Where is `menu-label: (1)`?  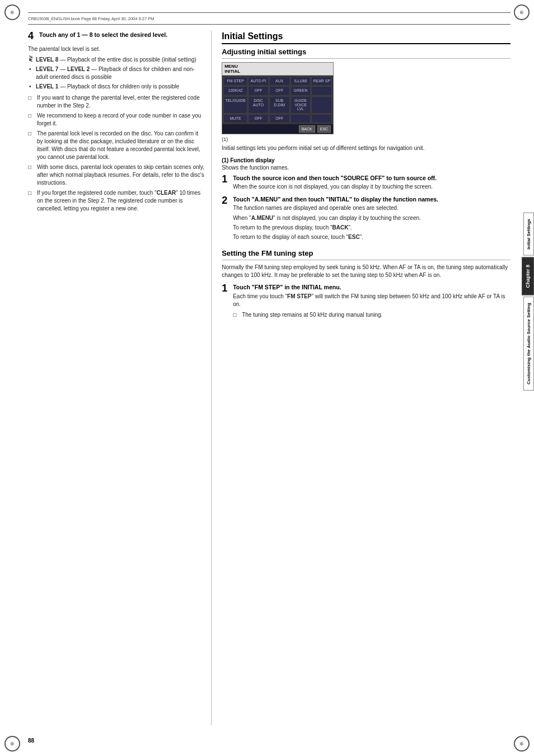 menu-label: (1) is located at coordinates (366, 139).